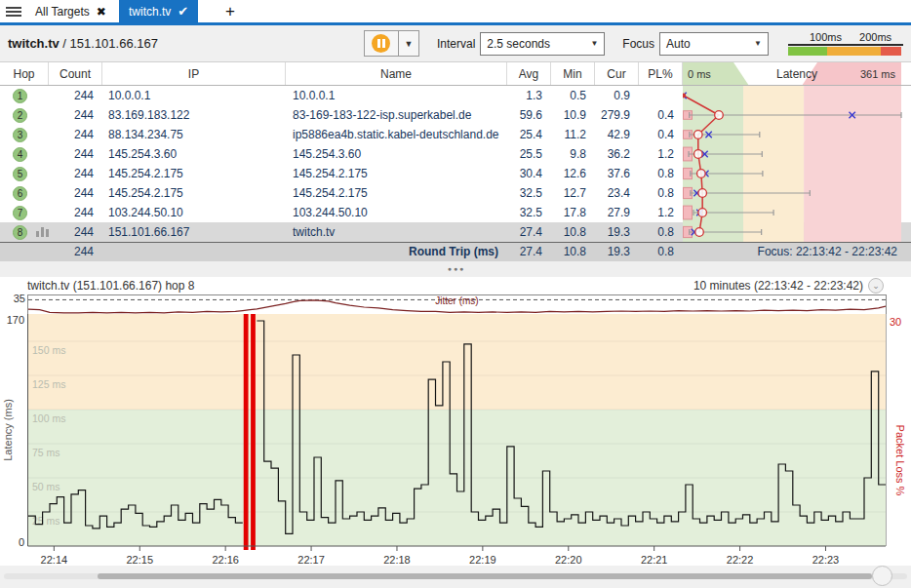  What do you see at coordinates (14, 12) in the screenshot?
I see `menu-hamburger-icon` at bounding box center [14, 12].